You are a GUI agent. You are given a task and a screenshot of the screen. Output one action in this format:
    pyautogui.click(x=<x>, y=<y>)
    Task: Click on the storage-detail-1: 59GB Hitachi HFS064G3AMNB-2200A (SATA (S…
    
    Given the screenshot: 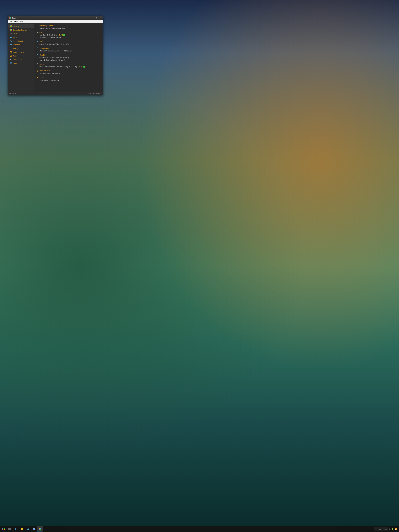 What is the action you would take?
    pyautogui.click(x=58, y=67)
    